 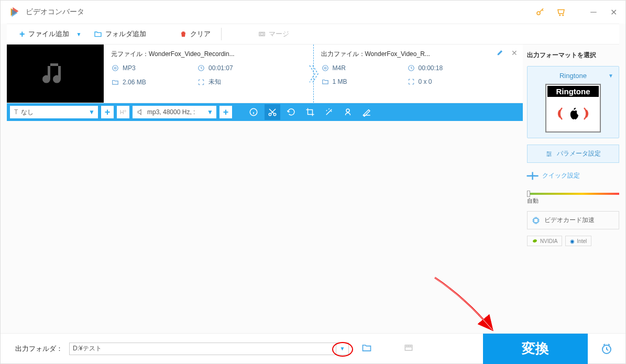 What do you see at coordinates (272, 112) in the screenshot?
I see `cut-button` at bounding box center [272, 112].